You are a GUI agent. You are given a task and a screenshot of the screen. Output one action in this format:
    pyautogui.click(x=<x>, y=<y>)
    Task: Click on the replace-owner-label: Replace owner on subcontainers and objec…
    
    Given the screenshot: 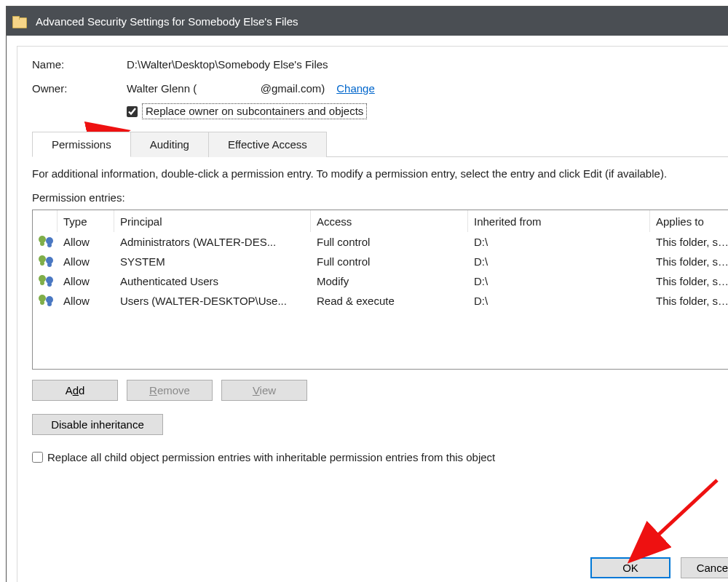 What is the action you would take?
    pyautogui.click(x=255, y=111)
    